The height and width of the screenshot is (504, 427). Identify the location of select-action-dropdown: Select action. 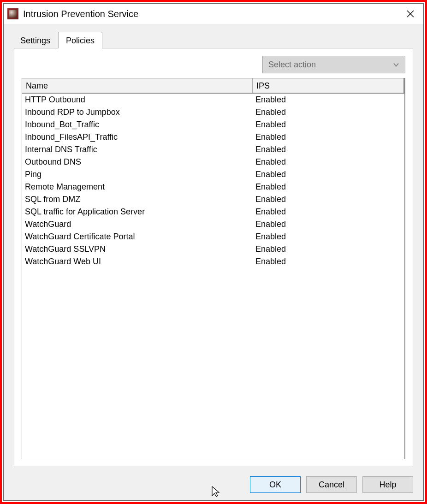
(334, 65).